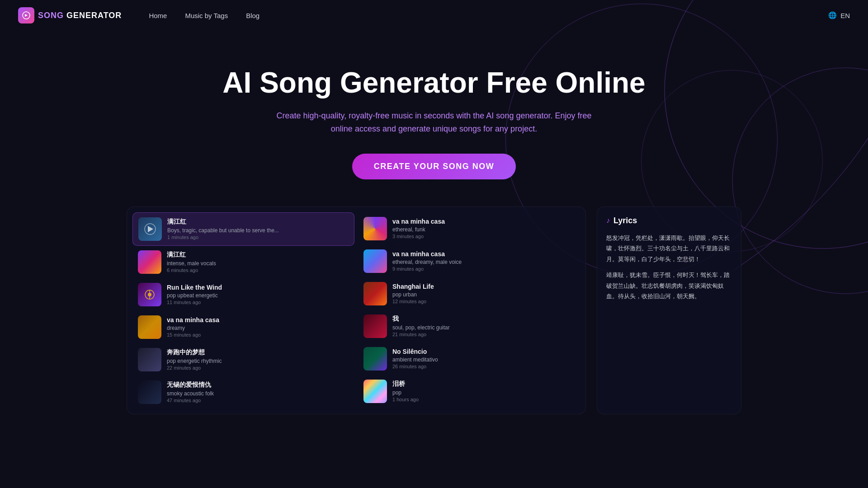 Image resolution: width=868 pixels, height=488 pixels. What do you see at coordinates (484, 384) in the screenshot?
I see `song-title: 泪桥` at bounding box center [484, 384].